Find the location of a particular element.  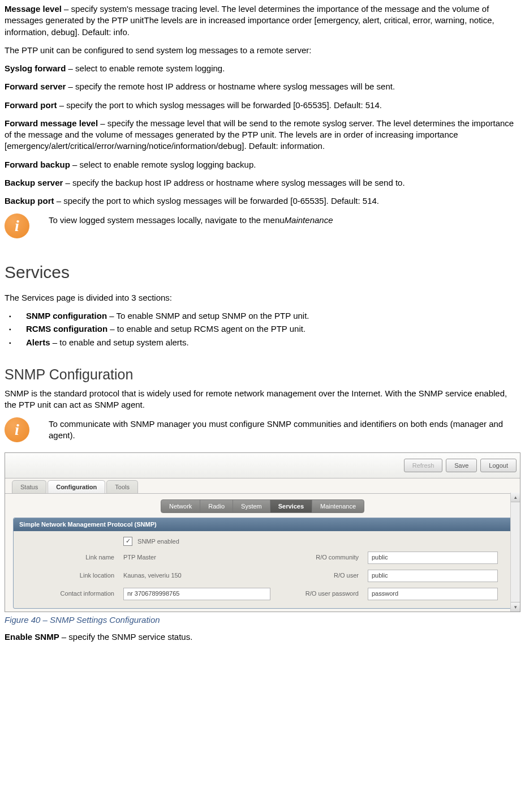

para-syslog-forward: Syslog forward – select to enable remote… is located at coordinates (262, 69).